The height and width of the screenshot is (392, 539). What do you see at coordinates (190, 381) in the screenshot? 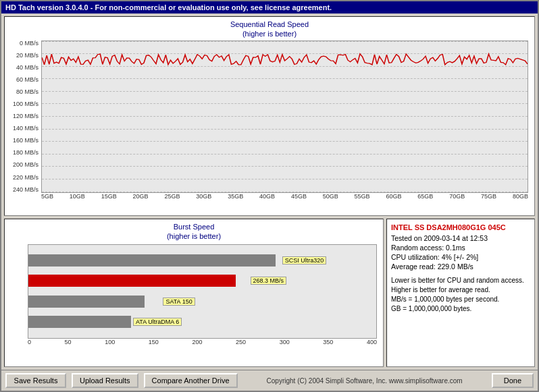
I see `compare-drive-button: Compare Another Drive` at bounding box center [190, 381].